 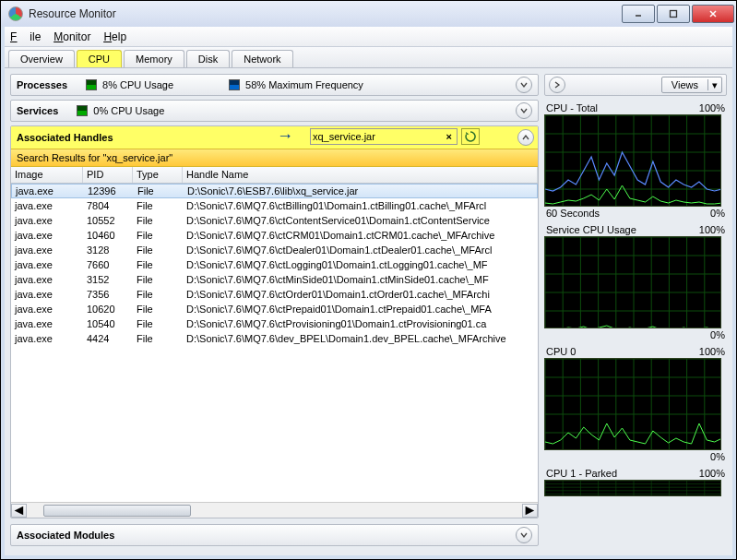 I want to click on cell-handle: D:\Sonic\7.6\MQ7.6\dev_BPEL\Domain1.dev_…, so click(x=360, y=339).